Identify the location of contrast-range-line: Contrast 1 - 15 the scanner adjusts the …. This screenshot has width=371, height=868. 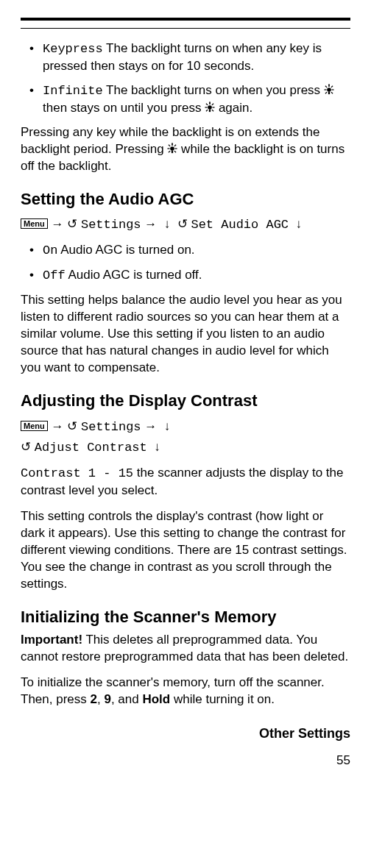
(186, 483).